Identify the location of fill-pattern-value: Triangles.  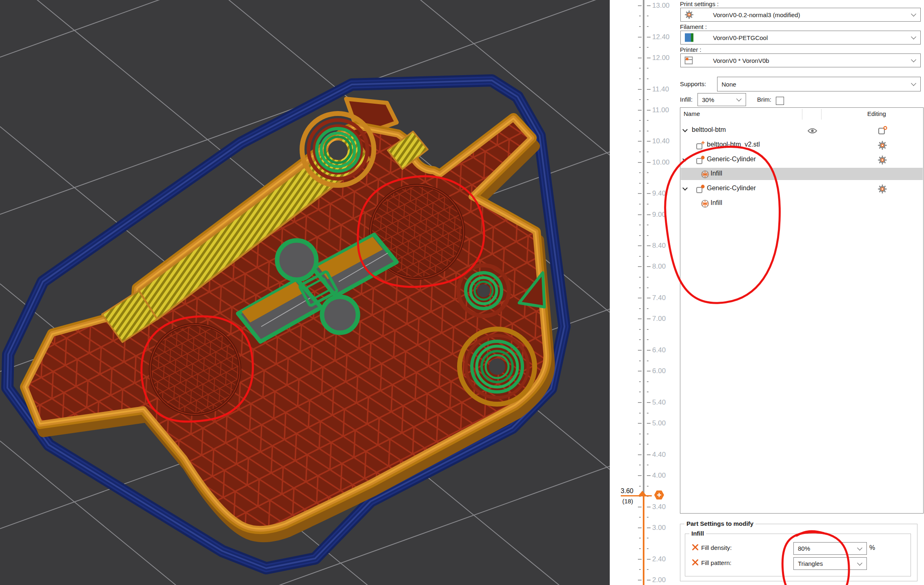
(811, 563).